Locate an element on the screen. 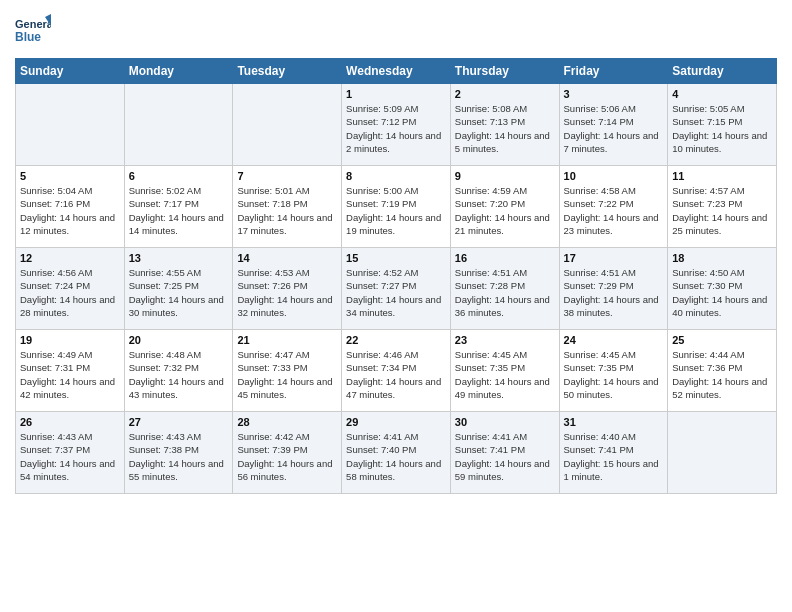 Image resolution: width=792 pixels, height=612 pixels. day-number: 20 is located at coordinates (179, 340).